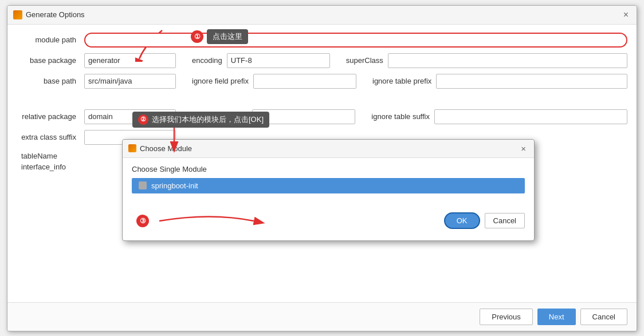  What do you see at coordinates (207, 61) in the screenshot?
I see `encoding-label: encoding` at bounding box center [207, 61].